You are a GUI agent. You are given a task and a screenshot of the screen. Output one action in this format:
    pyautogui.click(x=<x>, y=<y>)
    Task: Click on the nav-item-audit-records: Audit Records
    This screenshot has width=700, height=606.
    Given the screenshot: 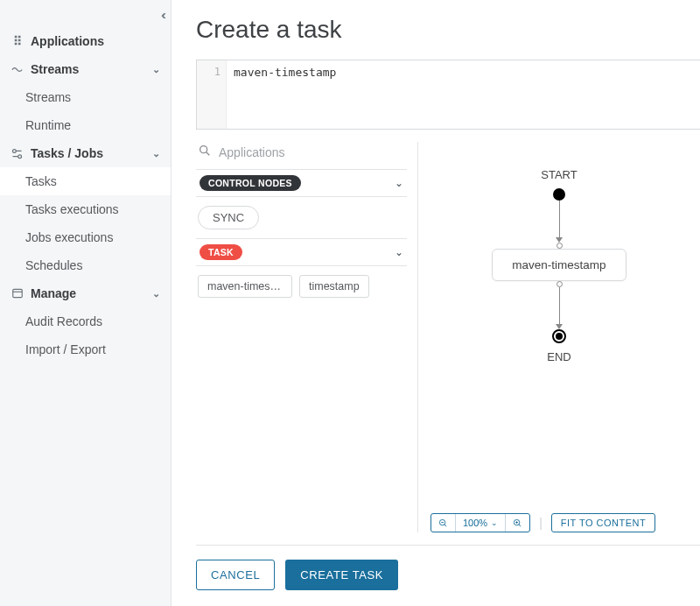 What is the action you would take?
    pyautogui.click(x=86, y=321)
    